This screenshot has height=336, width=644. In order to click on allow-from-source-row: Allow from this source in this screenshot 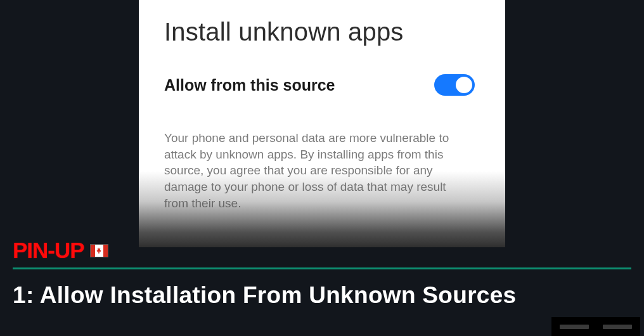, I will do `click(322, 85)`.